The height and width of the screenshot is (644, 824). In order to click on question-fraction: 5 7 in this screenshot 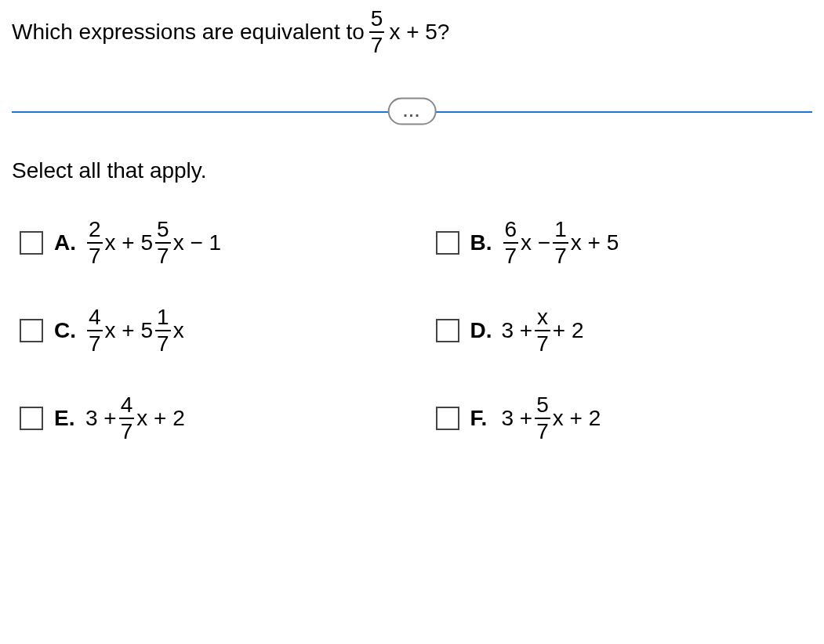, I will do `click(377, 32)`.